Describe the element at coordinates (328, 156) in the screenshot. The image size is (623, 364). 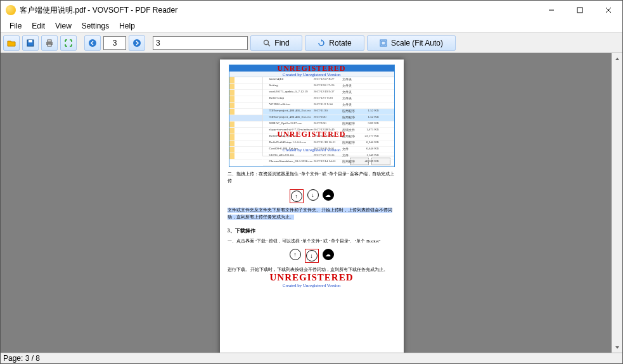
I see `file-row: Cb70b_495.201.iso2017/7/27 10:35文件1,140 …` at that location.